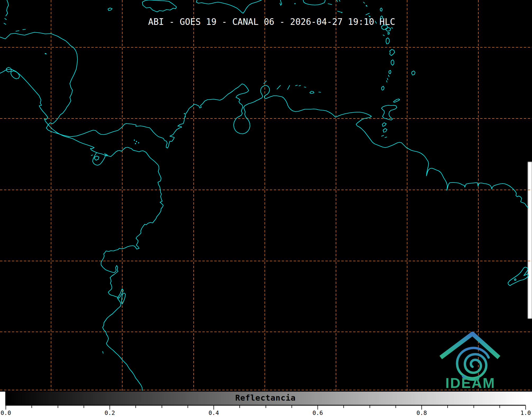 This screenshot has height=417, width=532. Describe the element at coordinates (422, 413) in the screenshot. I see `colorbar-tick-label: 0.8` at that location.